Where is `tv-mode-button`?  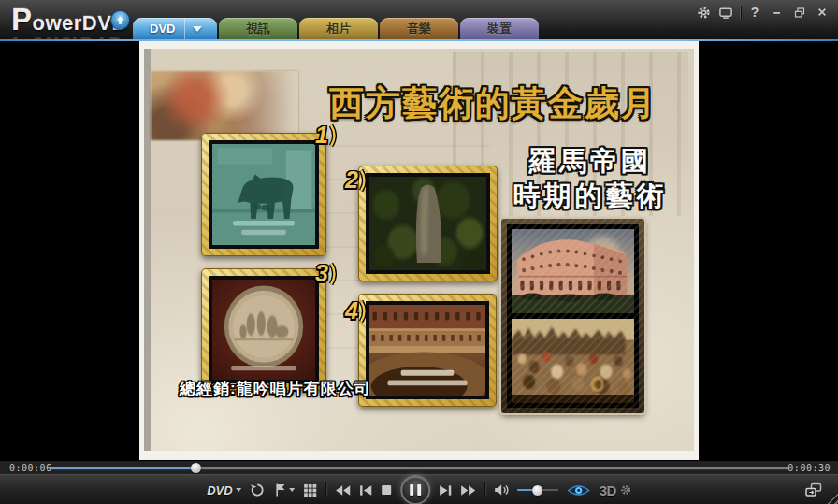 tv-mode-button is located at coordinates (726, 12).